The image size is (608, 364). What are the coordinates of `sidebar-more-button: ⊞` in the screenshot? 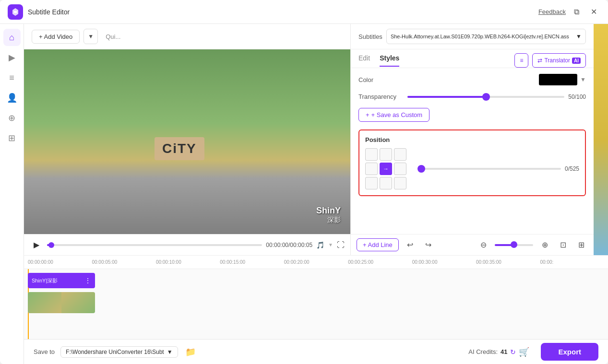 It's located at (12, 138).